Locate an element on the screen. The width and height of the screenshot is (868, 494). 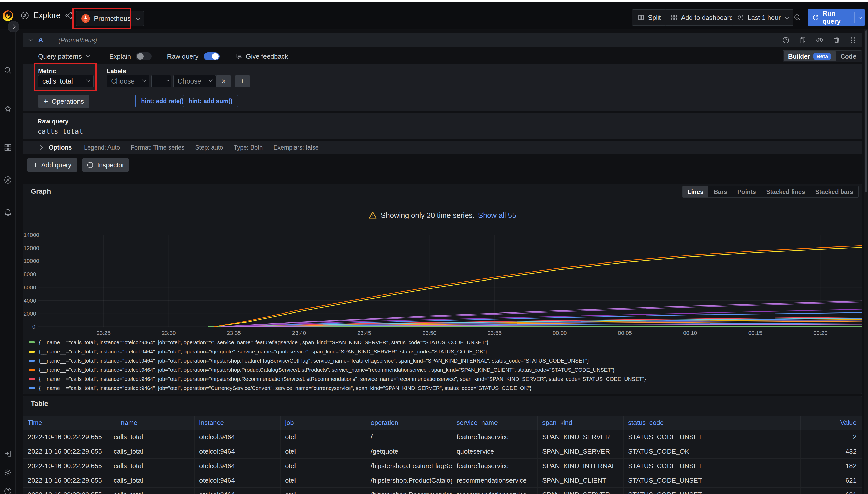
table-column-header: span_kind is located at coordinates (581, 423).